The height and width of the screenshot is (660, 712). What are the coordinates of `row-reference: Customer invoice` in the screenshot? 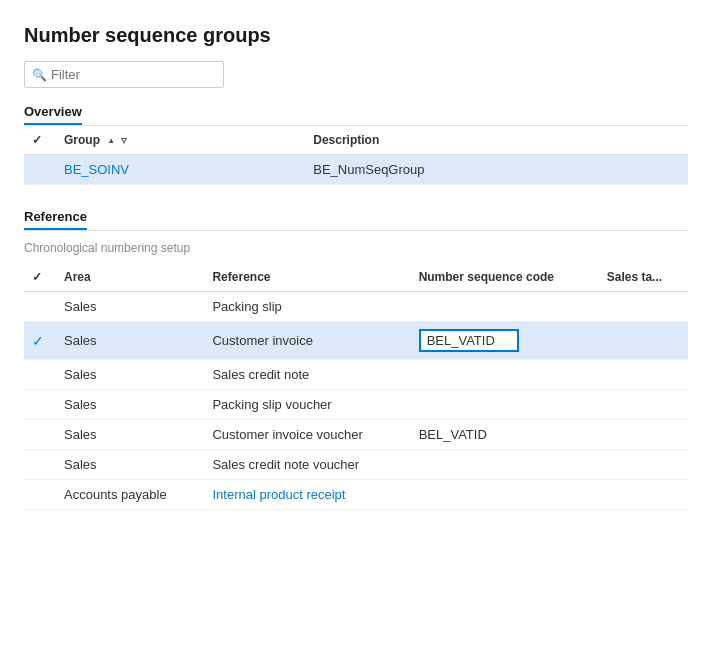 It's located at (305, 341).